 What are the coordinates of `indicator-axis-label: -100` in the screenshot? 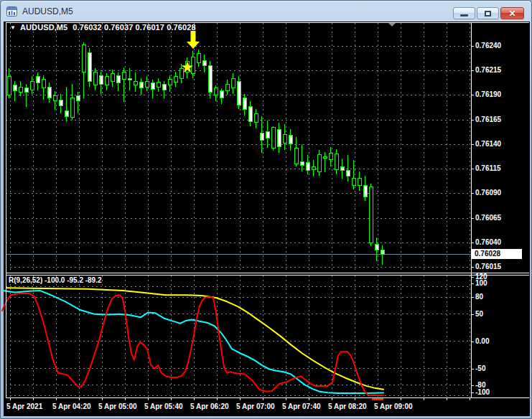 It's located at (482, 392).